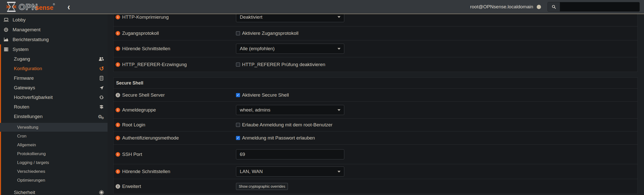  I want to click on field-label: Root Login, so click(134, 125).